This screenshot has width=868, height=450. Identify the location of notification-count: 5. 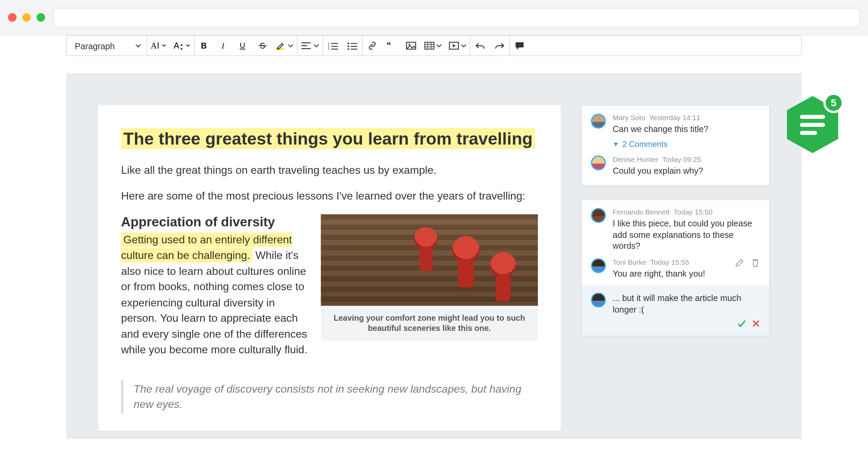
(833, 103).